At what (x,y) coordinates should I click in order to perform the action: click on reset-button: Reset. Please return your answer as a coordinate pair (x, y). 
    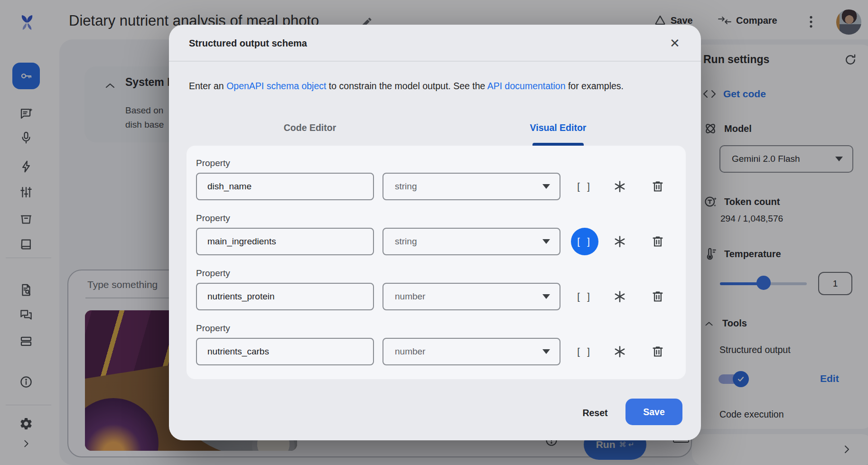
    Looking at the image, I should click on (595, 413).